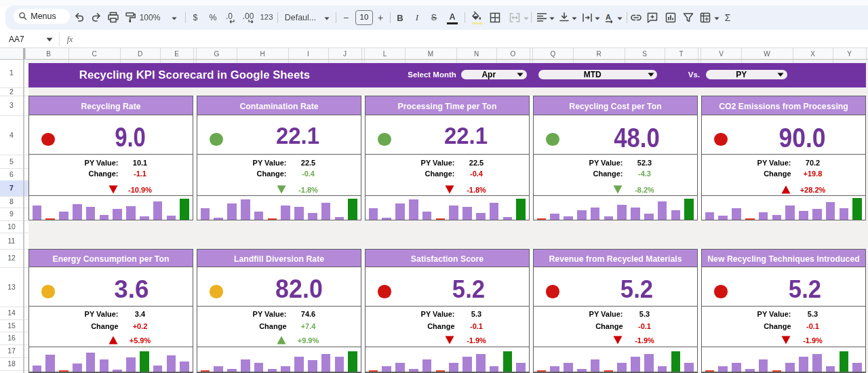 The width and height of the screenshot is (868, 373). Describe the element at coordinates (608, 17) in the screenshot. I see `svg-text: A` at that location.